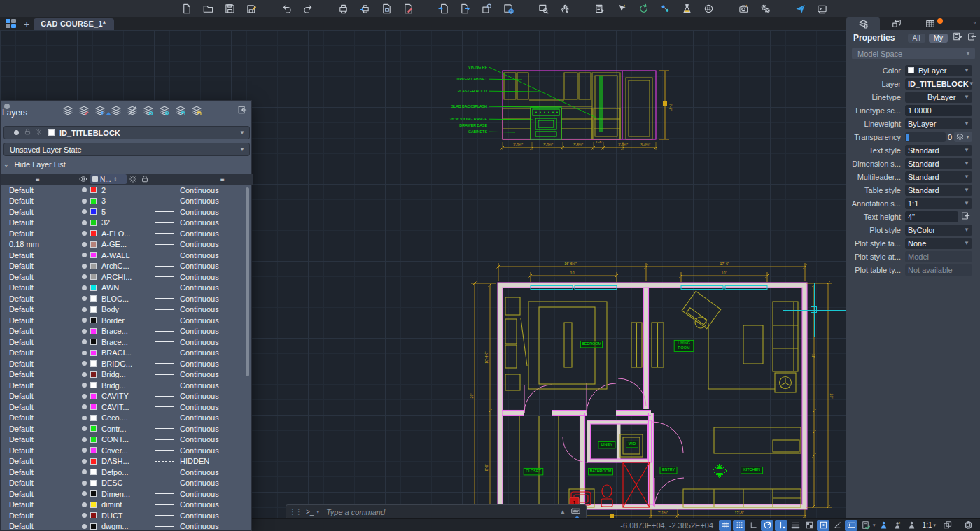 Image resolution: width=980 pixels, height=531 pixels. What do you see at coordinates (132, 112) in the screenshot?
I see `layer-isolate-icon` at bounding box center [132, 112].